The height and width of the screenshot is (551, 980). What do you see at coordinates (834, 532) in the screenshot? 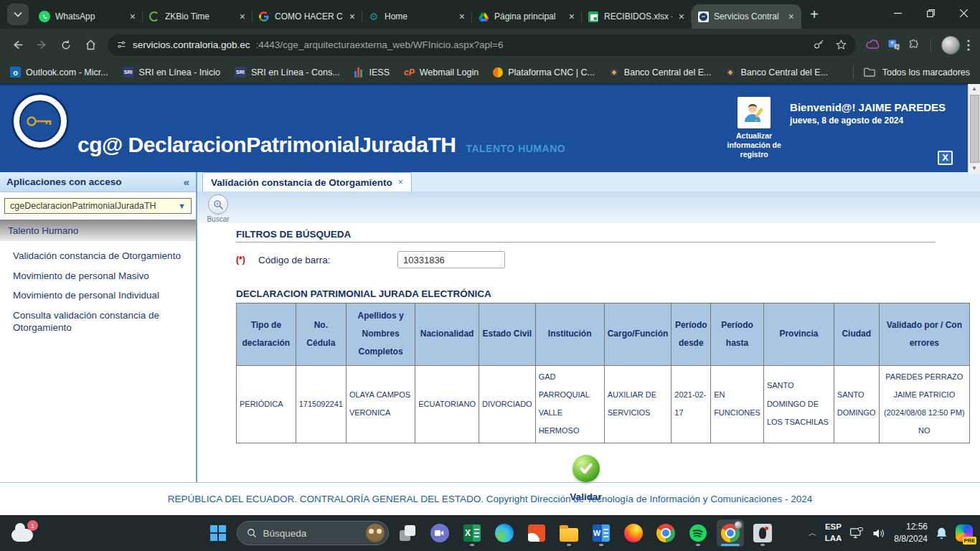
I see `language-indicator: ESP LAA` at bounding box center [834, 532].